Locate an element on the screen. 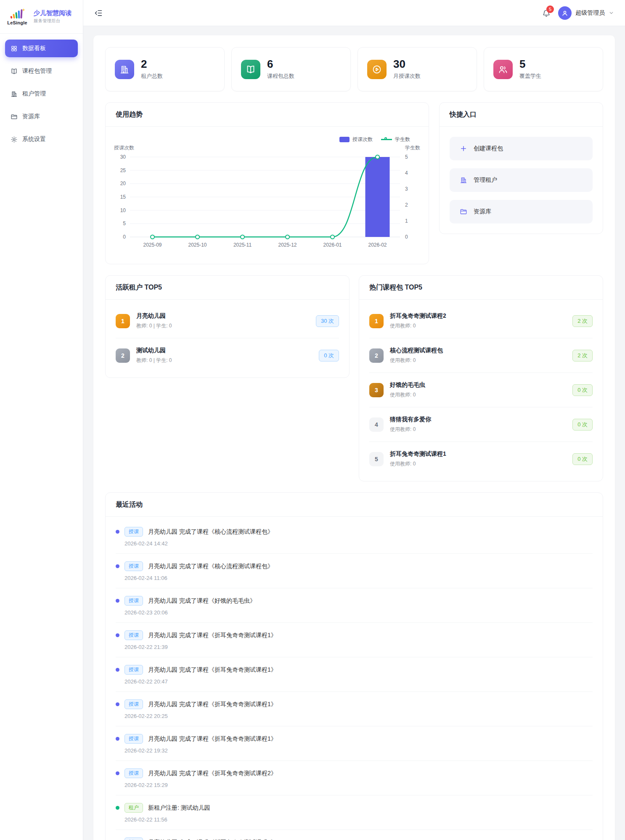 The image size is (625, 840). usage-trend-chart: 302520151050543210授课次数学生数2025-092025-102… is located at coordinates (267, 196).